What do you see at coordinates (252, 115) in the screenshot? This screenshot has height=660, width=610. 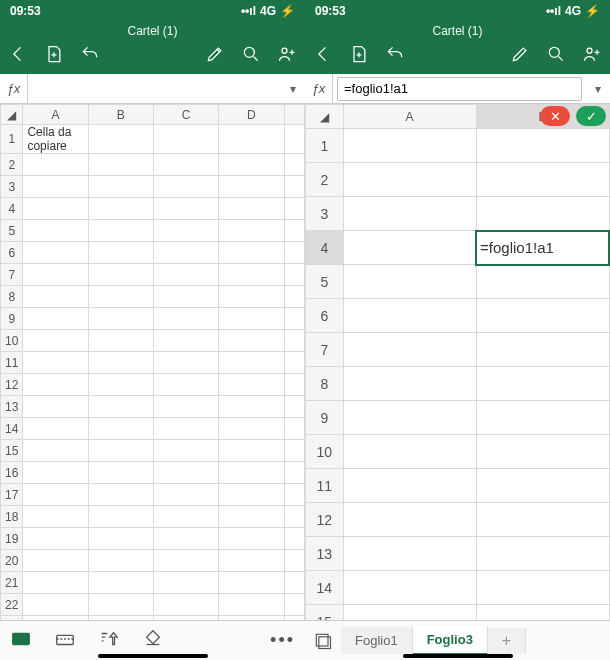 I see `col-header: D` at bounding box center [252, 115].